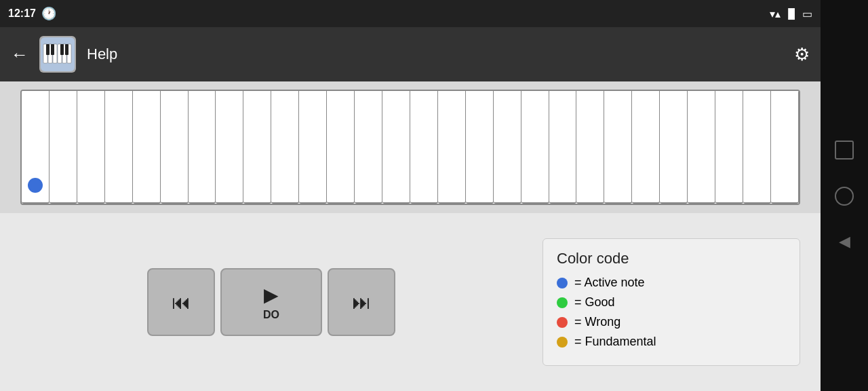  Describe the element at coordinates (802, 54) in the screenshot. I see `settings-button: ⚙` at that location.